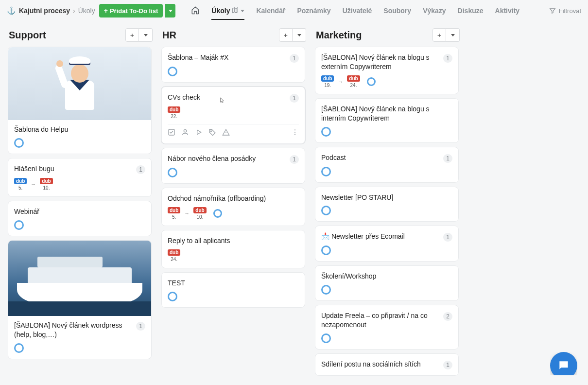 This screenshot has width=588, height=385. I want to click on task-card: Newsletter [PO STARU], so click(387, 204).